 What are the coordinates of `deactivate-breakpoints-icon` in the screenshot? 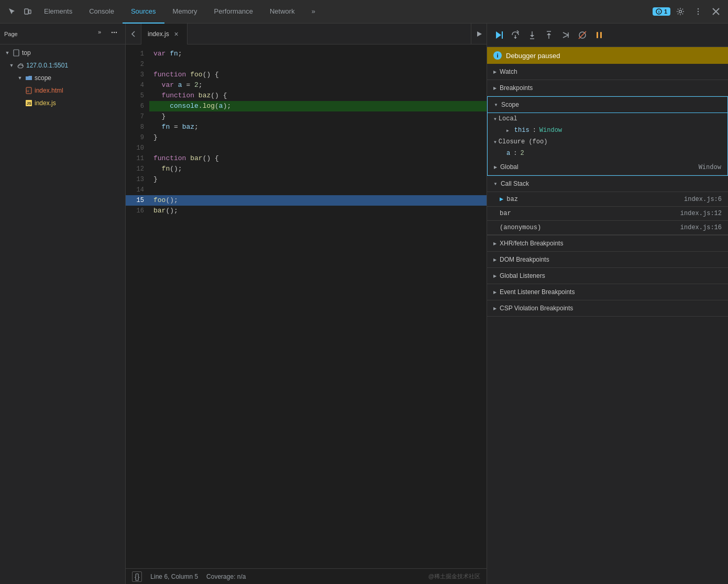 It's located at (582, 35).